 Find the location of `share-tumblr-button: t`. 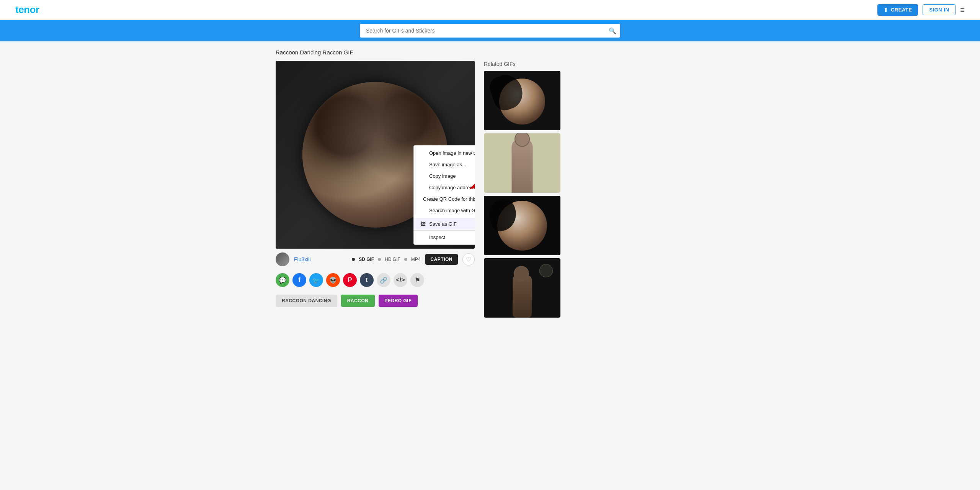

share-tumblr-button: t is located at coordinates (367, 280).